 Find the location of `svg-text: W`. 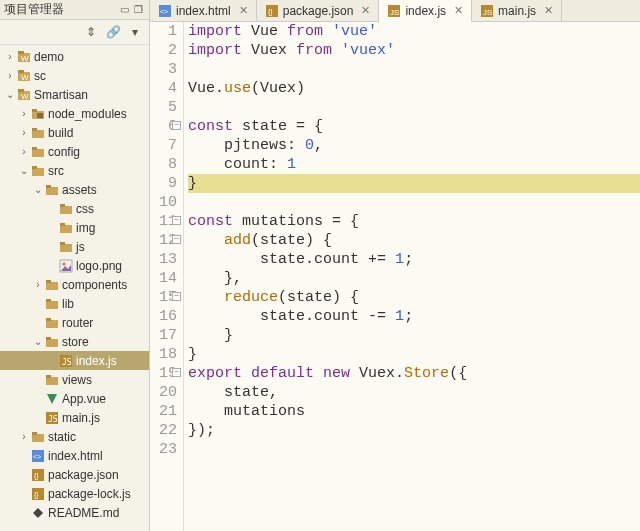

svg-text: W is located at coordinates (25, 96).